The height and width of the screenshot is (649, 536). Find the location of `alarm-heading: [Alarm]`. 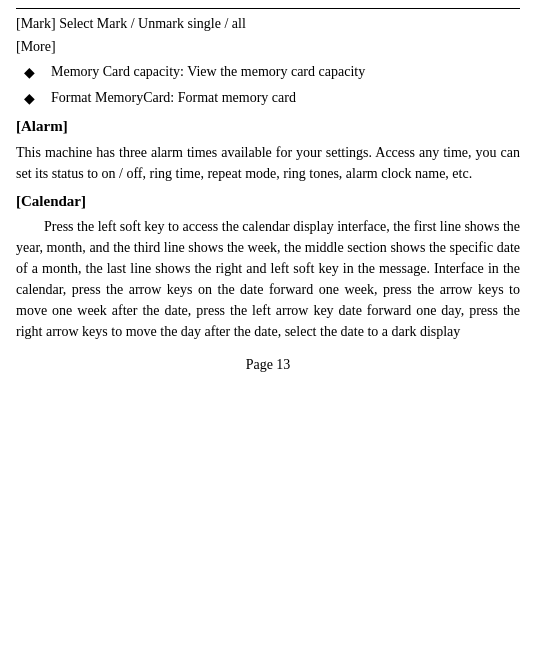

alarm-heading: [Alarm] is located at coordinates (268, 126).